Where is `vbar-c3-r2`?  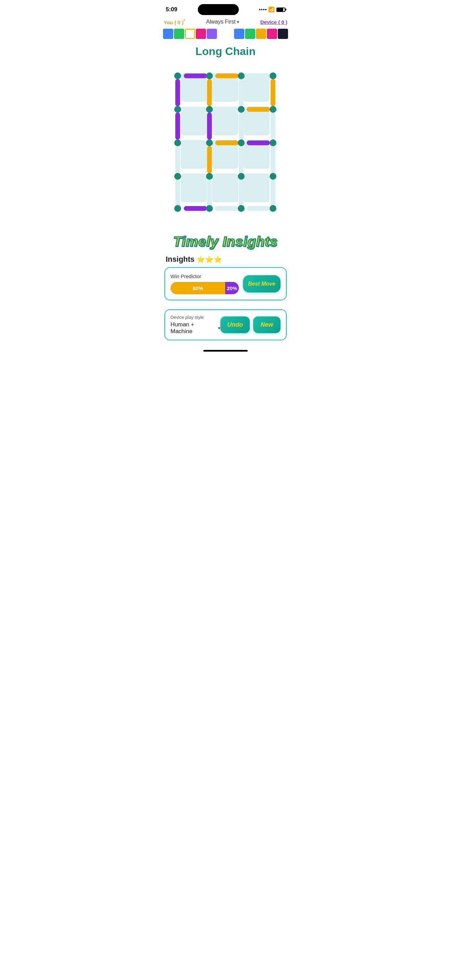 vbar-c3-r2 is located at coordinates (273, 160).